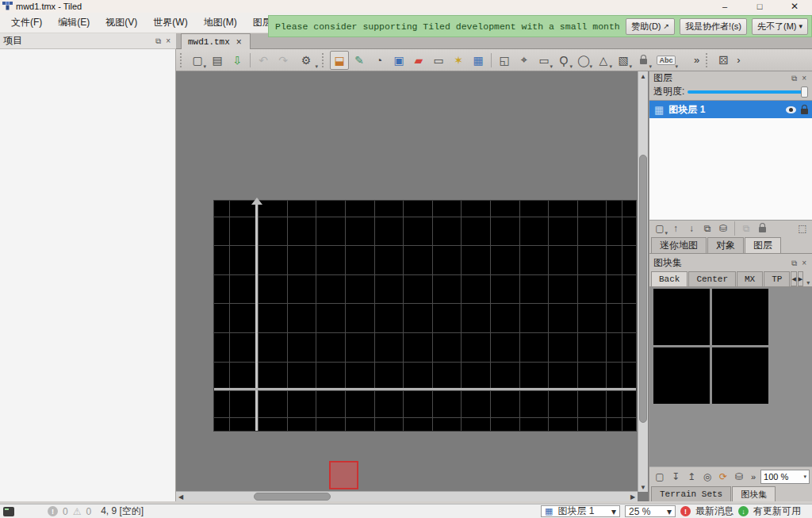 This screenshot has width=812, height=518. I want to click on layer-row-tile-layer-1: ▦ 图块层 1, so click(731, 109).